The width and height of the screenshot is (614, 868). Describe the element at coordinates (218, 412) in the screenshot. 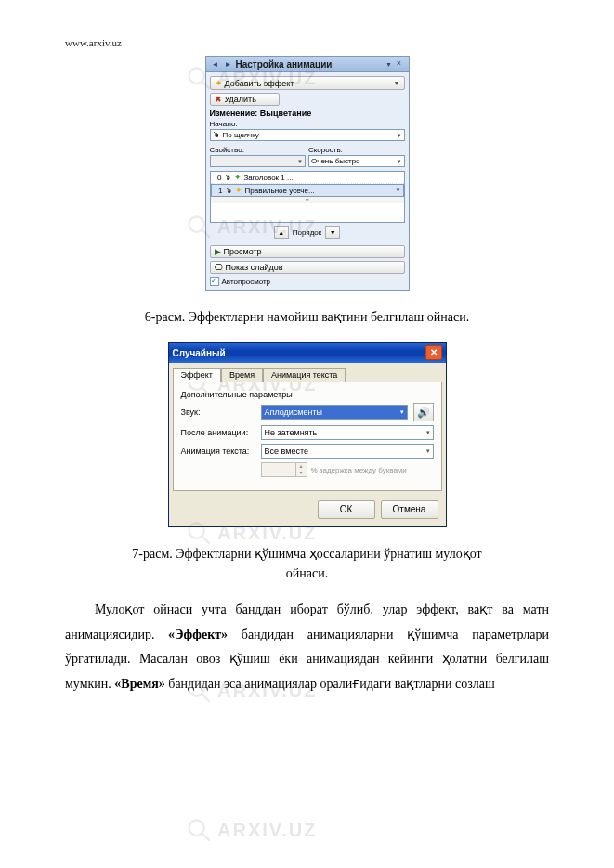

I see `sound-label: Звук:` at that location.